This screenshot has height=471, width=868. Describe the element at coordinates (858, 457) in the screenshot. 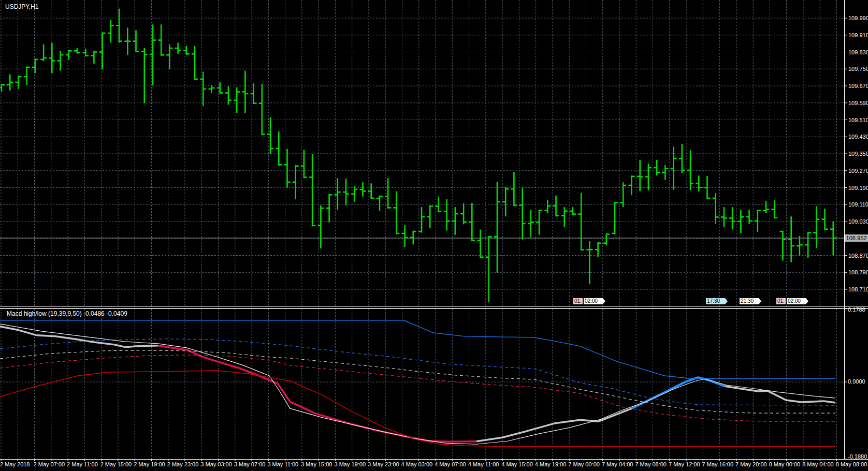

I see `indicator-scale-min: -0.1880` at that location.